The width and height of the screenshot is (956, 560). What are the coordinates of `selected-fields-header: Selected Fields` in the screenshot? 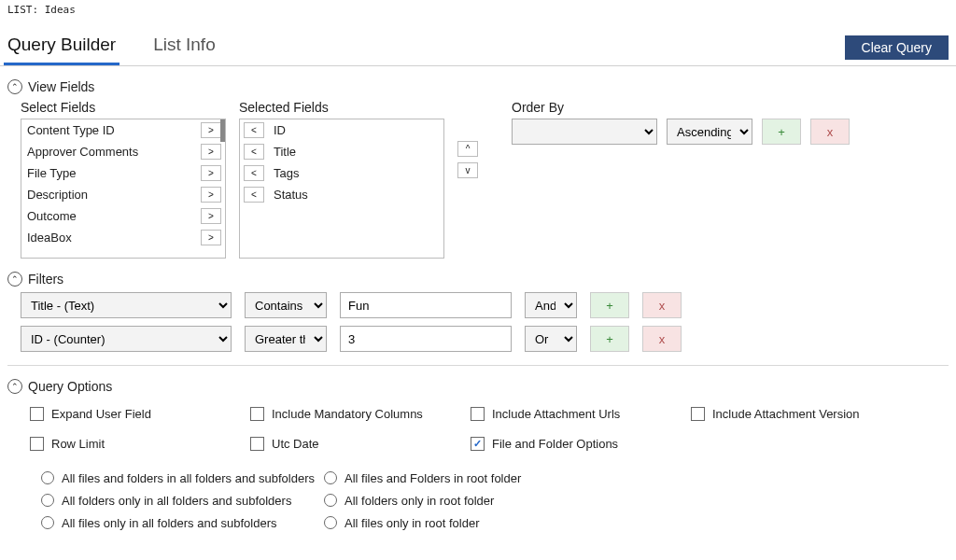 It's located at (342, 107).